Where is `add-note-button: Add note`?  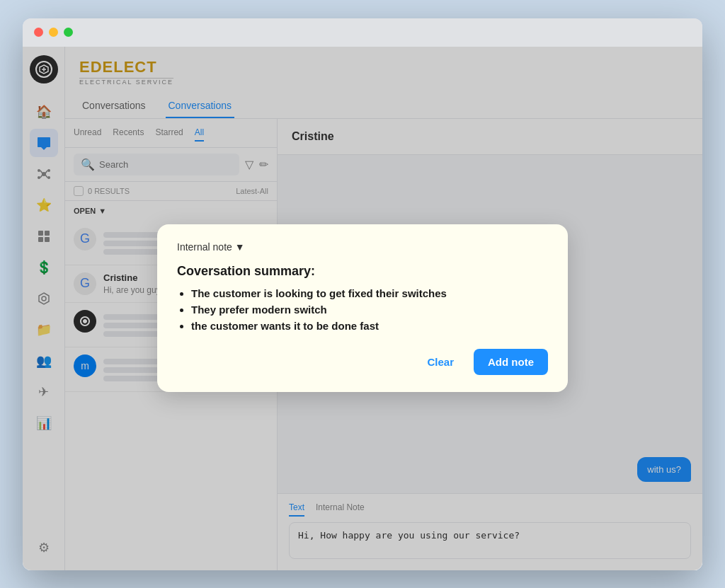
add-note-button: Add note is located at coordinates (511, 362).